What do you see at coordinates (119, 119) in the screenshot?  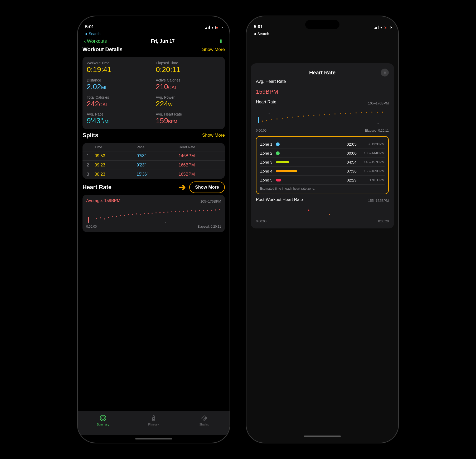 I see `metric-avg-pace: Avg. Pace 9'43"/MI` at bounding box center [119, 119].